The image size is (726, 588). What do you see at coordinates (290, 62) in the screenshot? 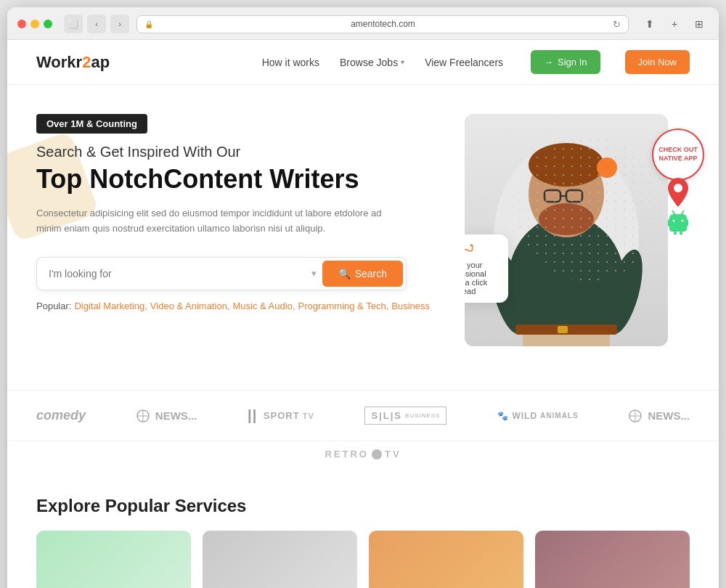
I see `nav-how-it-works: How it works` at bounding box center [290, 62].